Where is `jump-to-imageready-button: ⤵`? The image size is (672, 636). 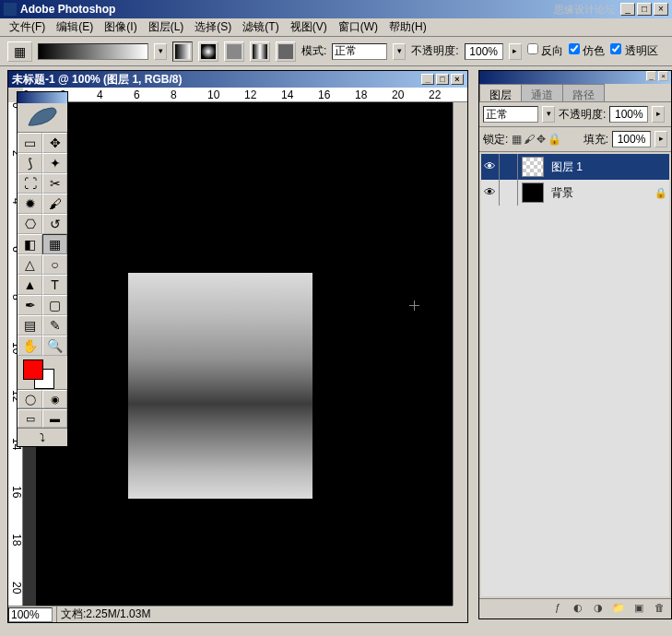 jump-to-imageready-button: ⤵ is located at coordinates (42, 437).